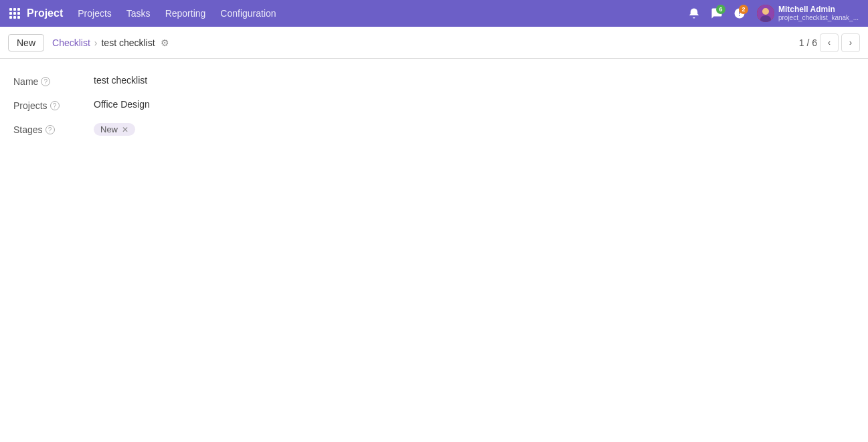 The width and height of the screenshot is (868, 442). Describe the element at coordinates (248, 13) in the screenshot. I see `menu-item-configuration: Configuration` at that location.